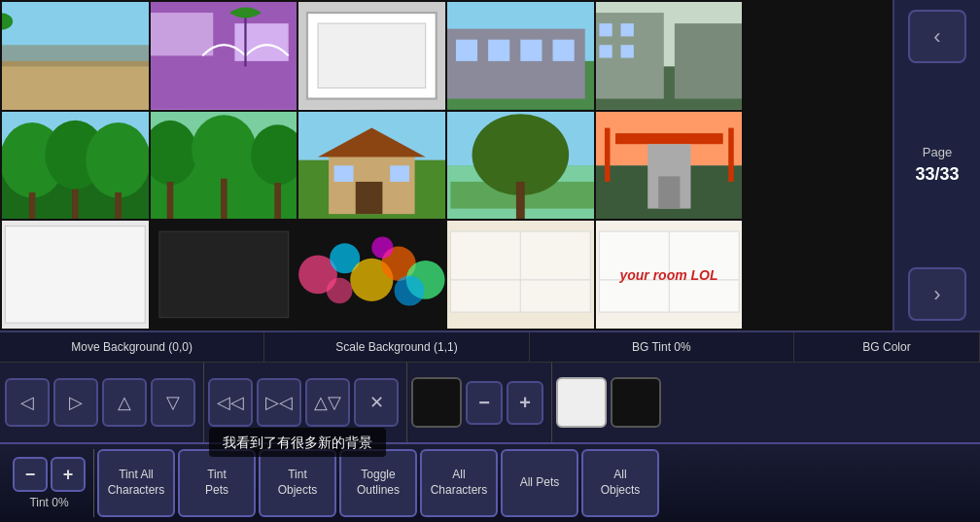 This screenshot has height=522, width=980. What do you see at coordinates (459, 475) in the screenshot?
I see `all-chars-line1: All` at bounding box center [459, 475].